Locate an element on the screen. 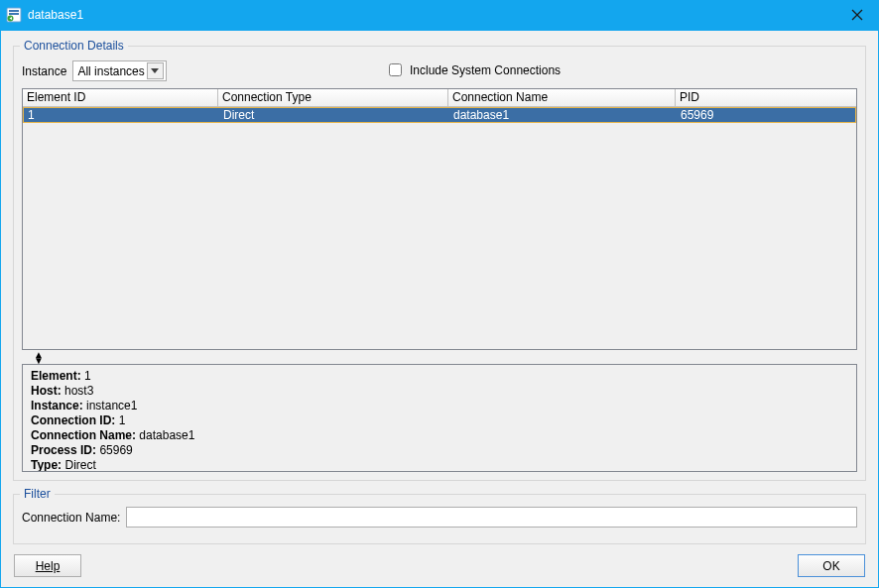  detail-instance: Instance: instance1 is located at coordinates (440, 407).